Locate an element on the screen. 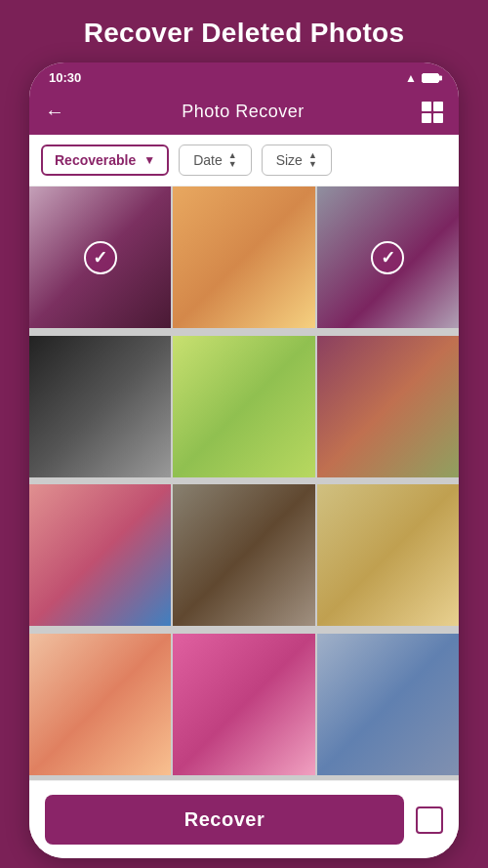  toolbar-title: Photo Recover is located at coordinates (243, 111).